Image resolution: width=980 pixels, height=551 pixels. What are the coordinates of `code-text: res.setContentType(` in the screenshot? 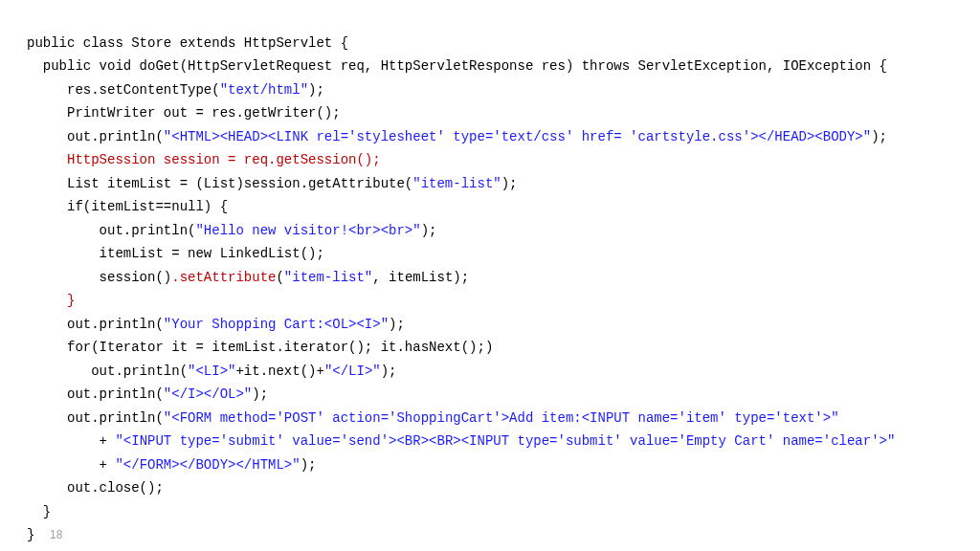 It's located at (123, 90).